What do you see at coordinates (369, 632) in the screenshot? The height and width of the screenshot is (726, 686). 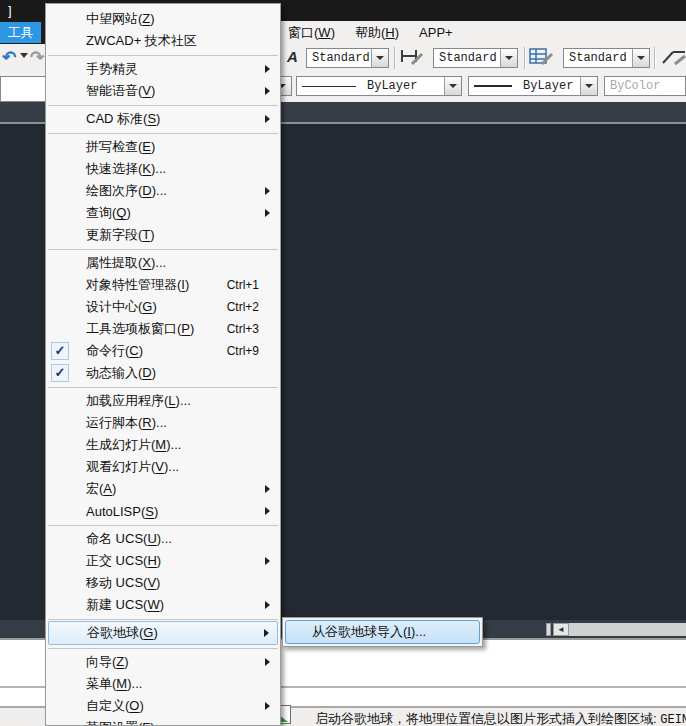 I see `submenu-item-label: 从谷歌地球导入(I)...` at bounding box center [369, 632].